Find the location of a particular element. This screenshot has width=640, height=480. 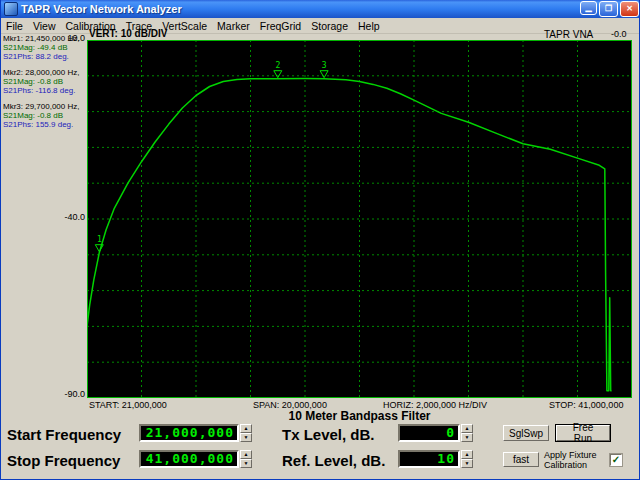

start-frequency-up-arrow-icon: ▲ is located at coordinates (246, 428).